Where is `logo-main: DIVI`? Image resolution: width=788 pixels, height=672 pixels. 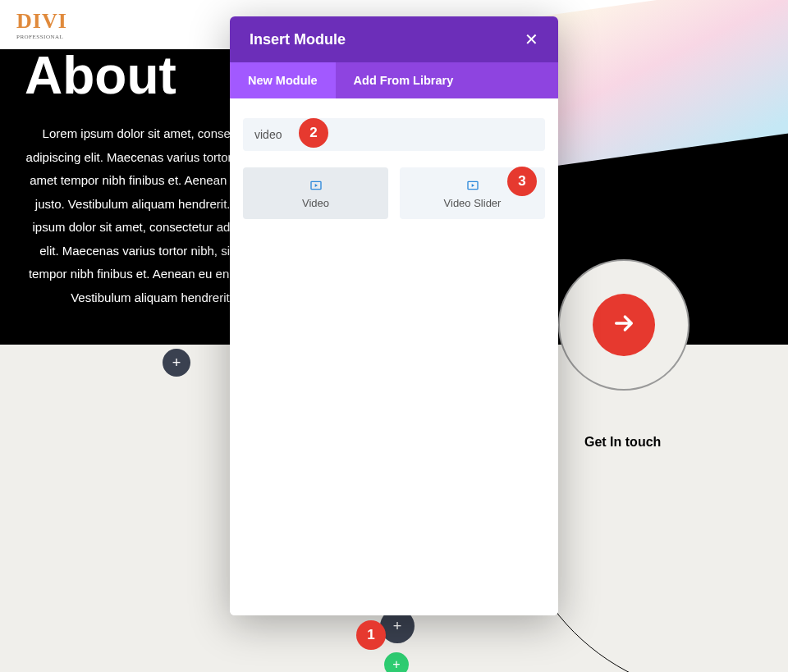 logo-main: DIVI is located at coordinates (42, 21).